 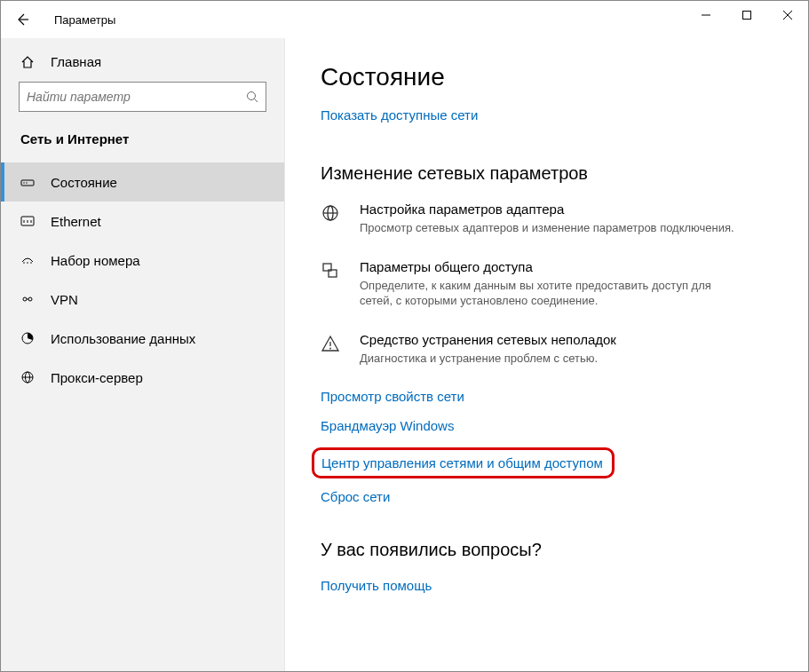 I want to click on search-box, so click(x=142, y=97).